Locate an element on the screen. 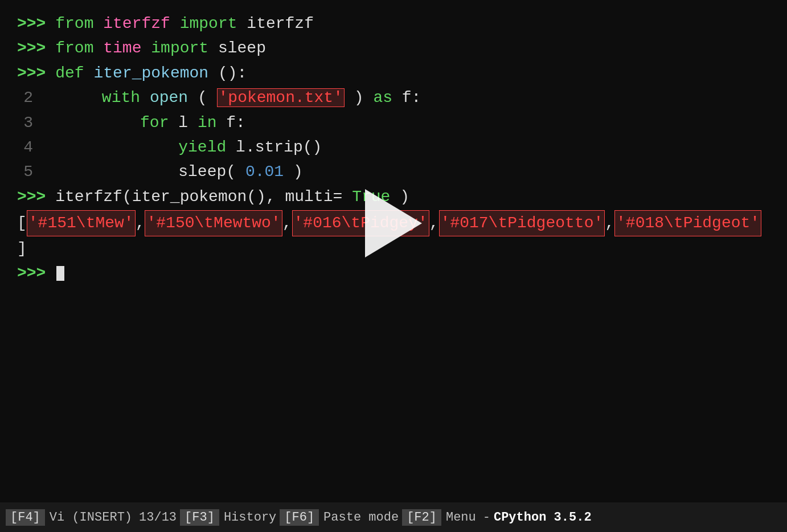 Image resolution: width=787 pixels, height=532 pixels. bracket-close: ] is located at coordinates (22, 248).